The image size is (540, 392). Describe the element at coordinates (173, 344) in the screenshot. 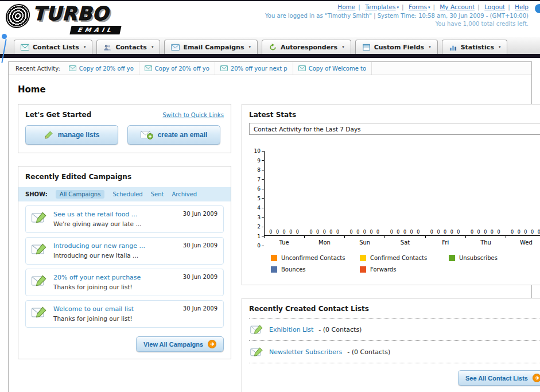

I see `view-all-campaigns-label: View All Campaigns` at that location.